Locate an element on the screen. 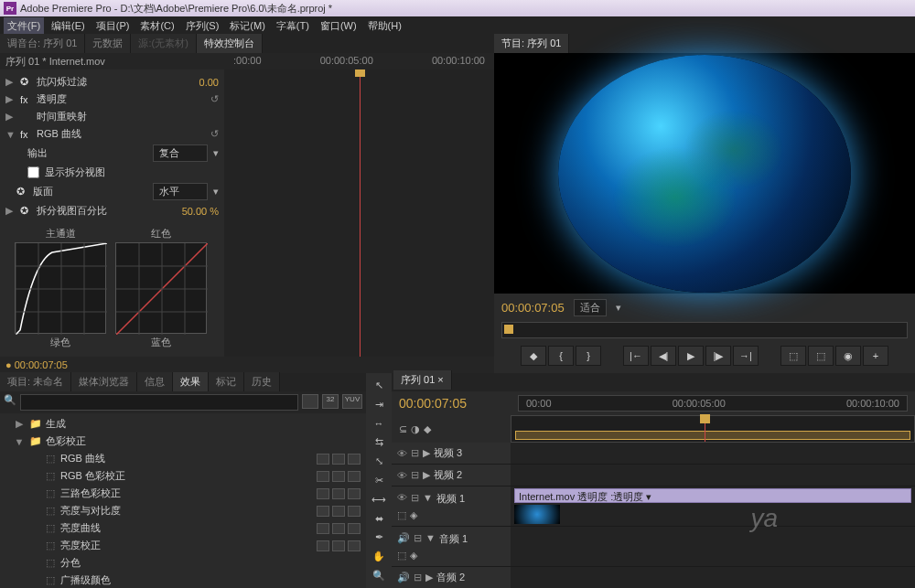  menu-marker: 标记(M) is located at coordinates (247, 26).